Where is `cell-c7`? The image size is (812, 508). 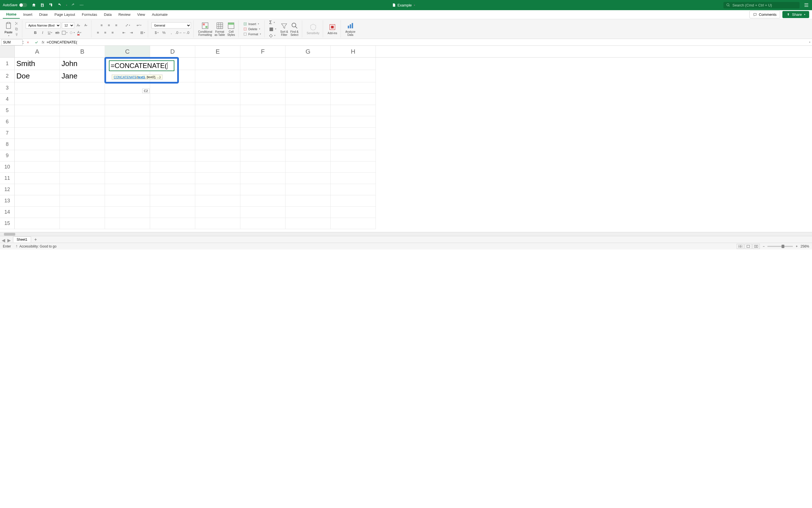
cell-c7 is located at coordinates (128, 133).